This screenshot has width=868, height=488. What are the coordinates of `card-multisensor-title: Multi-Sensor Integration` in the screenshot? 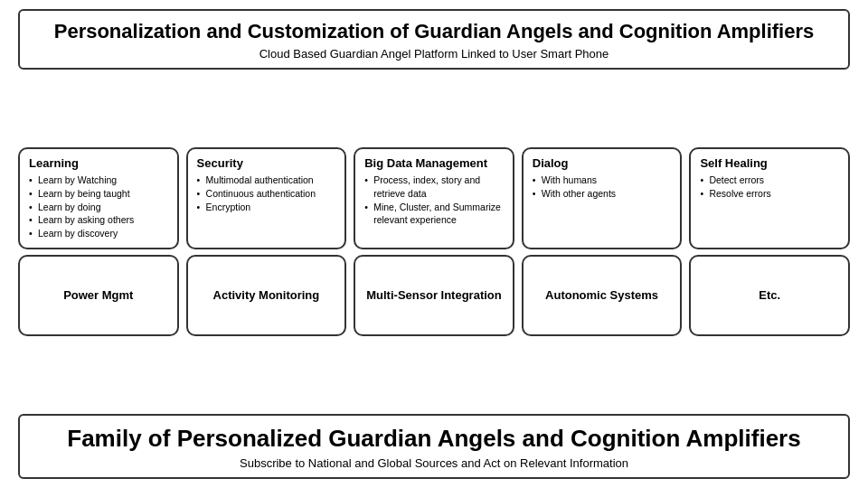 It's located at (434, 295).